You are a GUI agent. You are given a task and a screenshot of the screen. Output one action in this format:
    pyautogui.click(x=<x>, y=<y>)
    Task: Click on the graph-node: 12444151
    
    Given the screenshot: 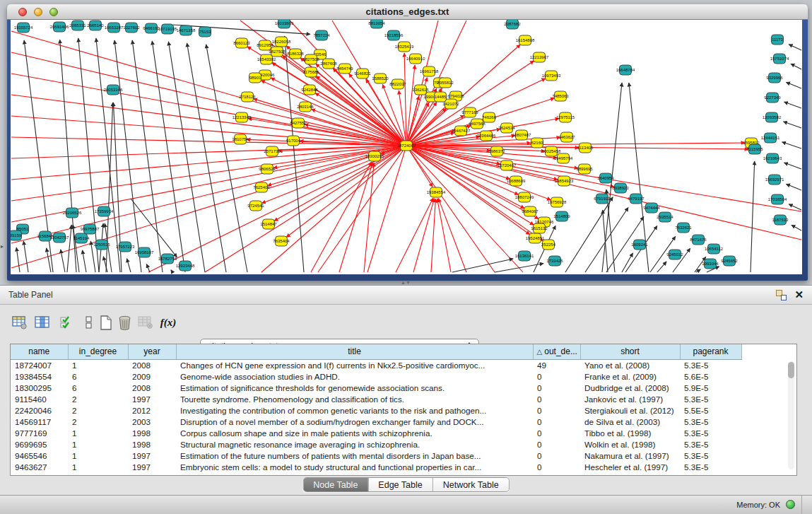 What is the action you would take?
    pyautogui.click(x=770, y=138)
    